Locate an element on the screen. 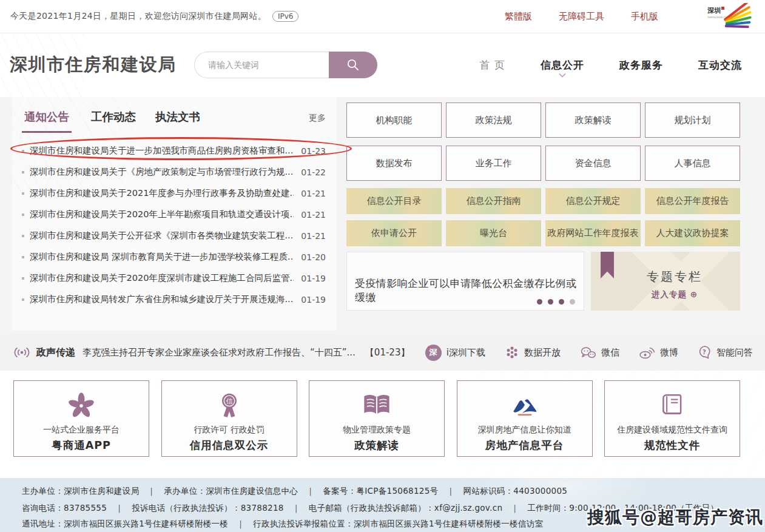 This screenshot has height=532, width=765. tab-notices: 通知公告 is located at coordinates (47, 121).